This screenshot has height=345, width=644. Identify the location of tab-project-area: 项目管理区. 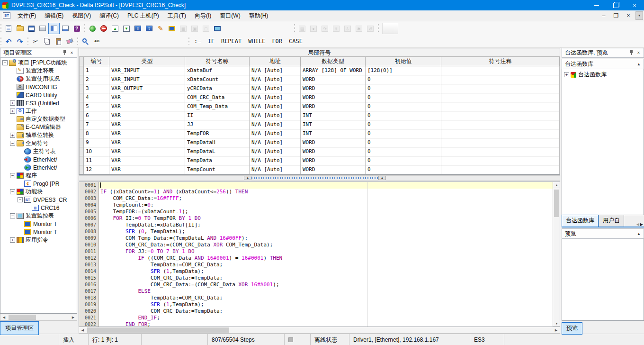
(19, 328).